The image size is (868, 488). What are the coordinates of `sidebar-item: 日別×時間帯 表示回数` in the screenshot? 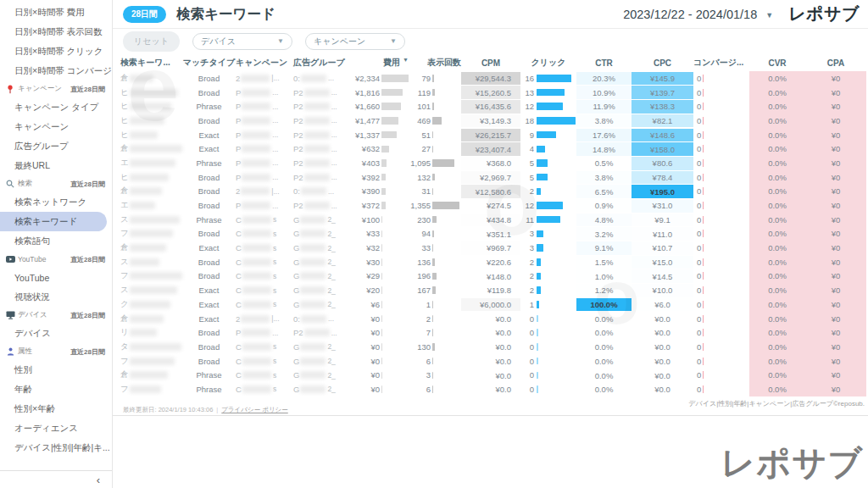 It's located at (56, 32).